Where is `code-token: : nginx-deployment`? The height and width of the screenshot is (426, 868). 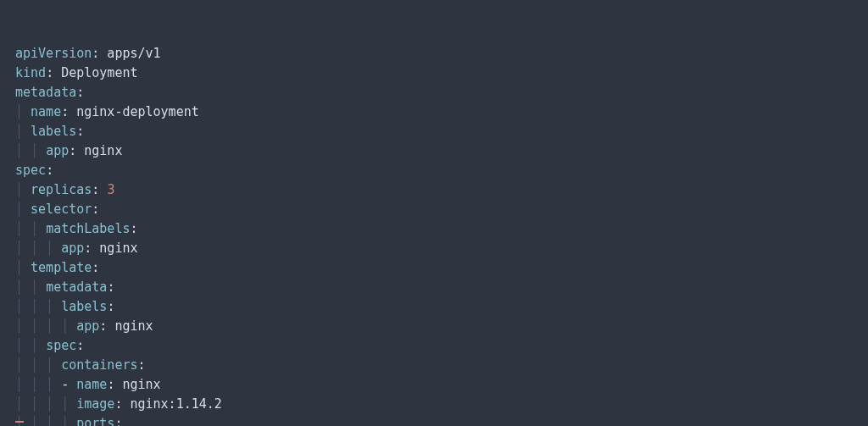 code-token: : nginx-deployment is located at coordinates (131, 112).